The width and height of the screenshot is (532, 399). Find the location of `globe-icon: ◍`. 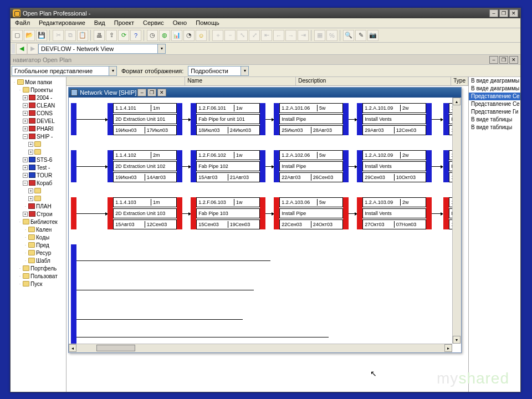

globe-icon: ◍ is located at coordinates (165, 35).